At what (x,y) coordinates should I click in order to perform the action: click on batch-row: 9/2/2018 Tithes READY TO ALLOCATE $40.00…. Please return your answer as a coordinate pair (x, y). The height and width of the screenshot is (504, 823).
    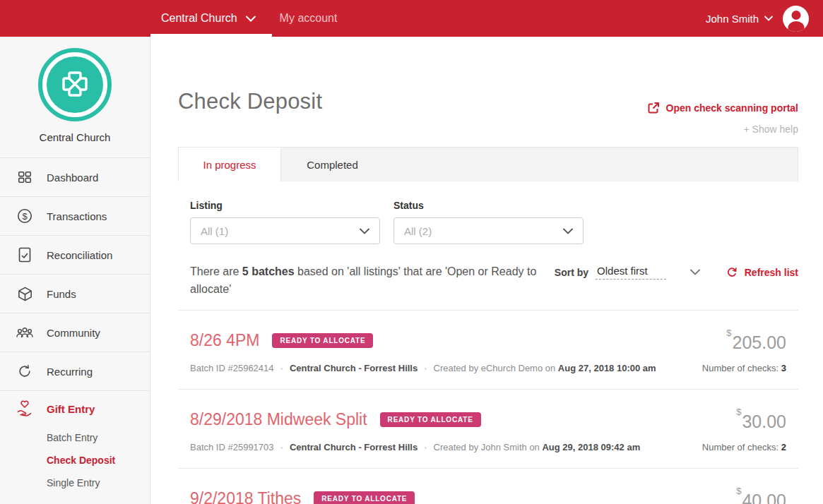
    Looking at the image, I should click on (488, 486).